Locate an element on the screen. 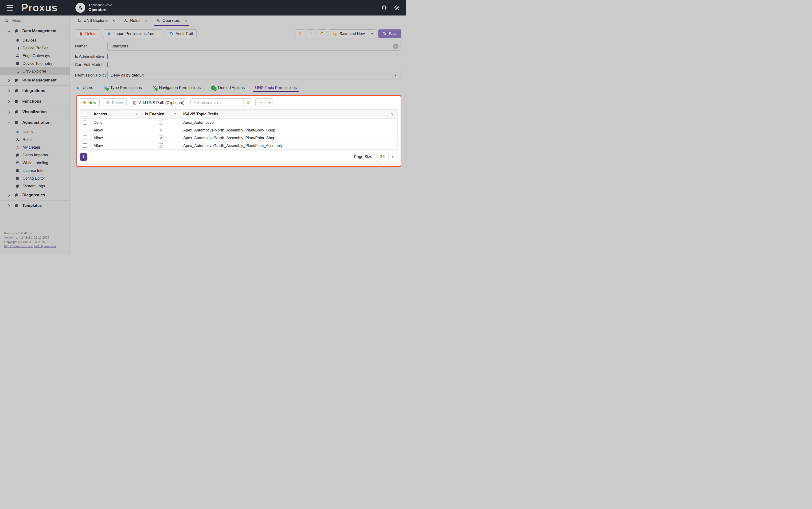  subtab-users: Users is located at coordinates (84, 88).